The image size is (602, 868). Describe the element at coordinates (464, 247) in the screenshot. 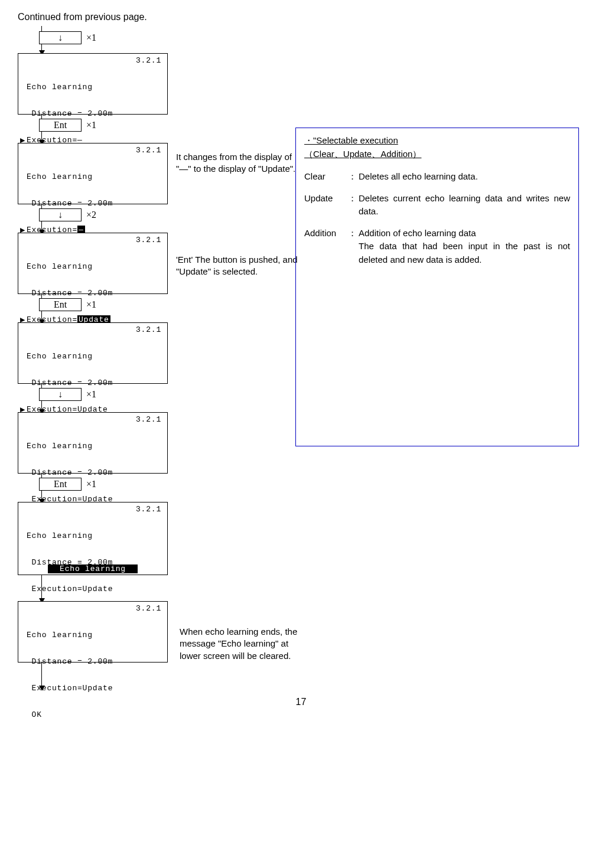

I see `def-desc: Addition of echo learning data The data …` at that location.